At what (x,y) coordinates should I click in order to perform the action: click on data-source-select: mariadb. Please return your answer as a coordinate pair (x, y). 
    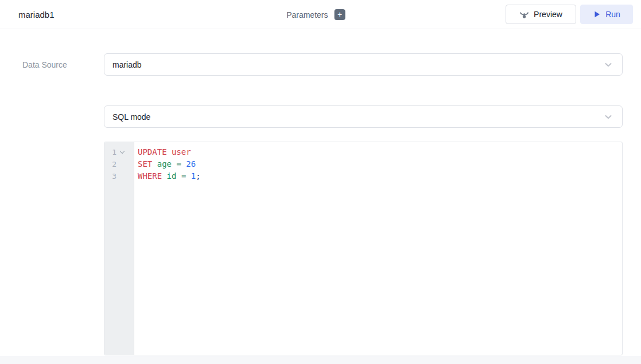
    Looking at the image, I should click on (363, 64).